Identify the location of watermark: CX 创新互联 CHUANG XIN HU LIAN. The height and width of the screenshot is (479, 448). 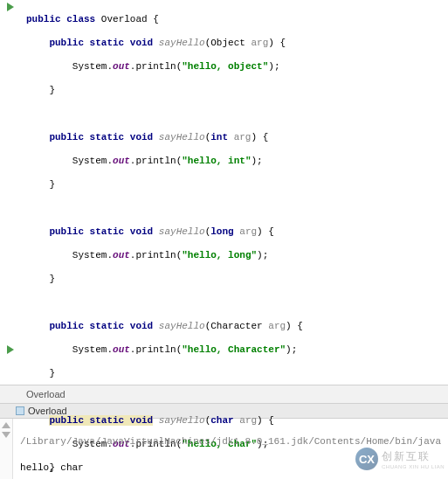
(400, 459).